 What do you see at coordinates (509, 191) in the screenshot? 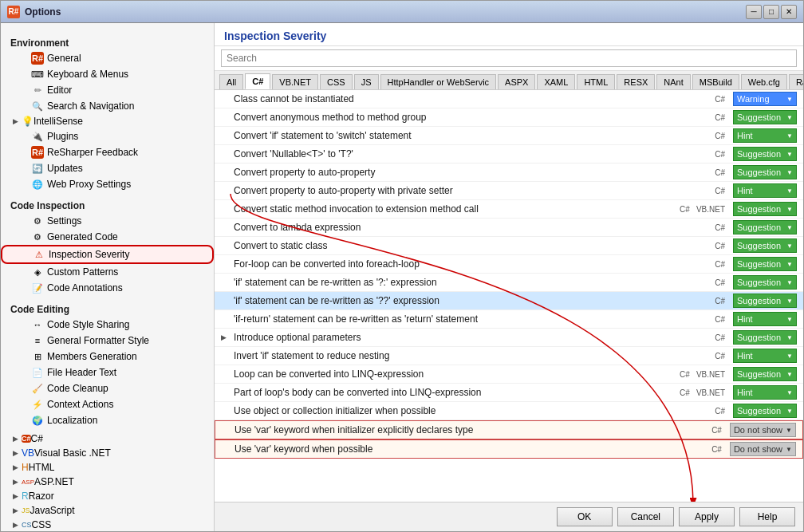
I see `table-row: Convert property to auto-property with p…` at bounding box center [509, 191].